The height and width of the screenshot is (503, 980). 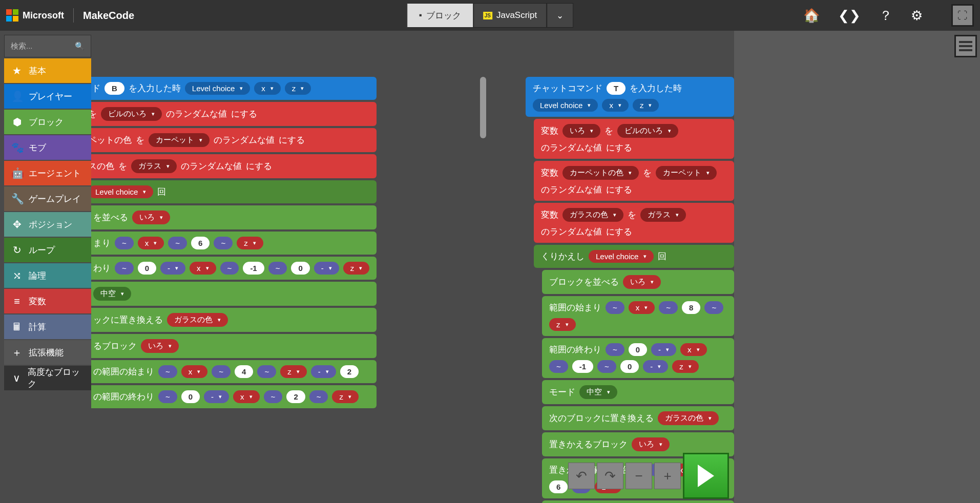 What do you see at coordinates (48, 46) in the screenshot?
I see `search-input: 検索... 🔍` at bounding box center [48, 46].